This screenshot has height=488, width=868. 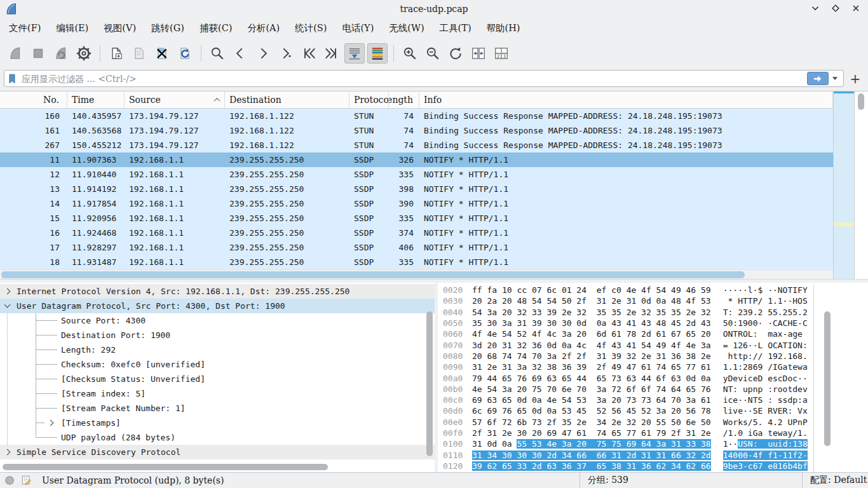 I want to click on status-profile: 配置: Default, so click(x=835, y=480).